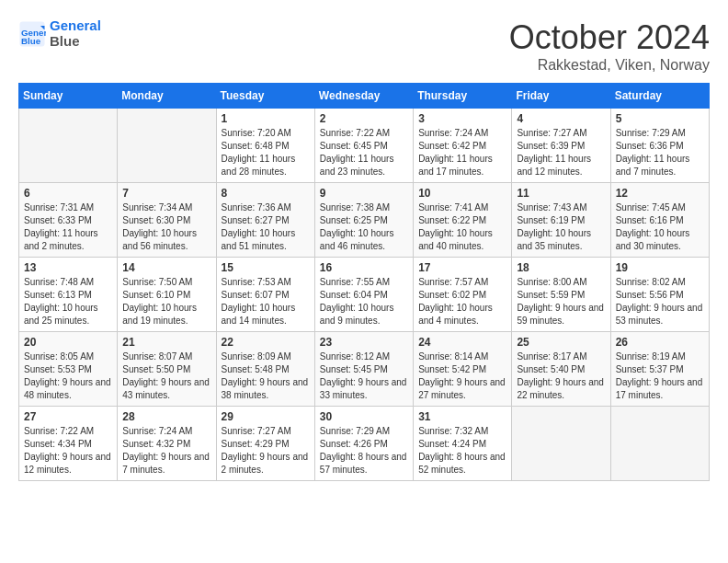  What do you see at coordinates (462, 417) in the screenshot?
I see `day-number: 31` at bounding box center [462, 417].